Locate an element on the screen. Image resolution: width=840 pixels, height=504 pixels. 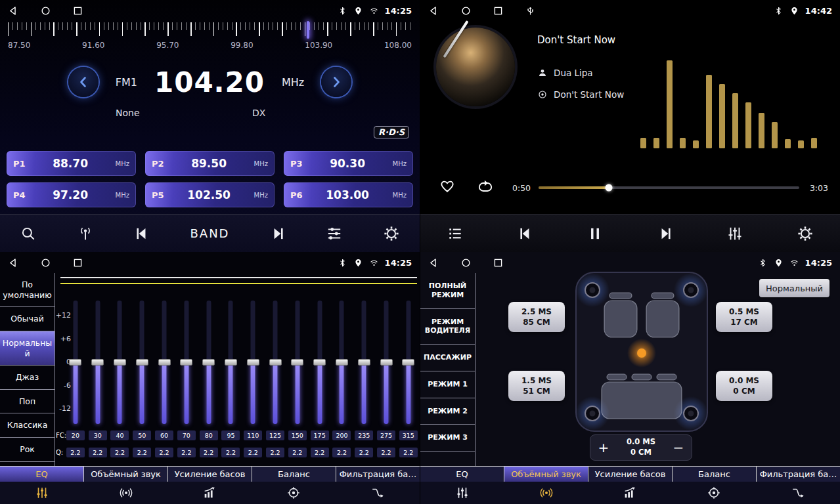
preset-p6-button: P6103.00MHz is located at coordinates (348, 195).